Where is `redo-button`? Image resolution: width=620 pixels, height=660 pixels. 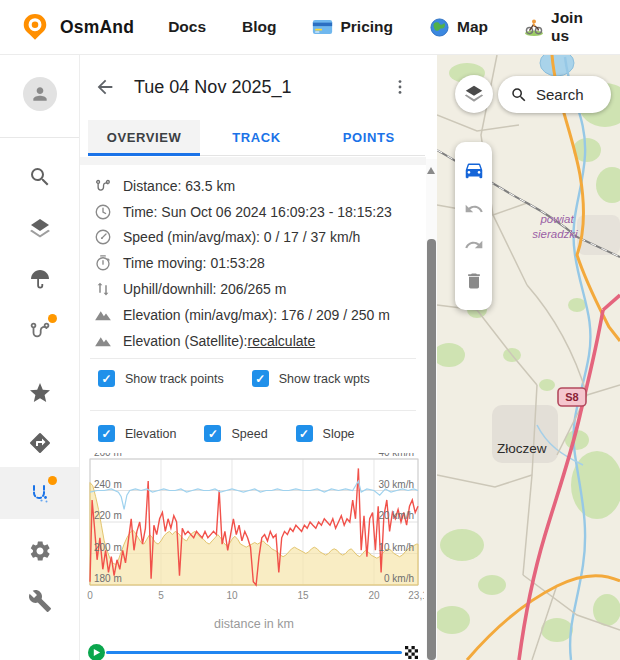
redo-button is located at coordinates (474, 245).